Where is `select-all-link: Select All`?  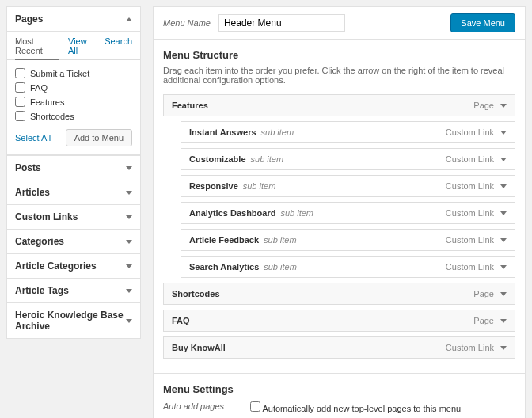
select-all-link: Select All is located at coordinates (33, 138).